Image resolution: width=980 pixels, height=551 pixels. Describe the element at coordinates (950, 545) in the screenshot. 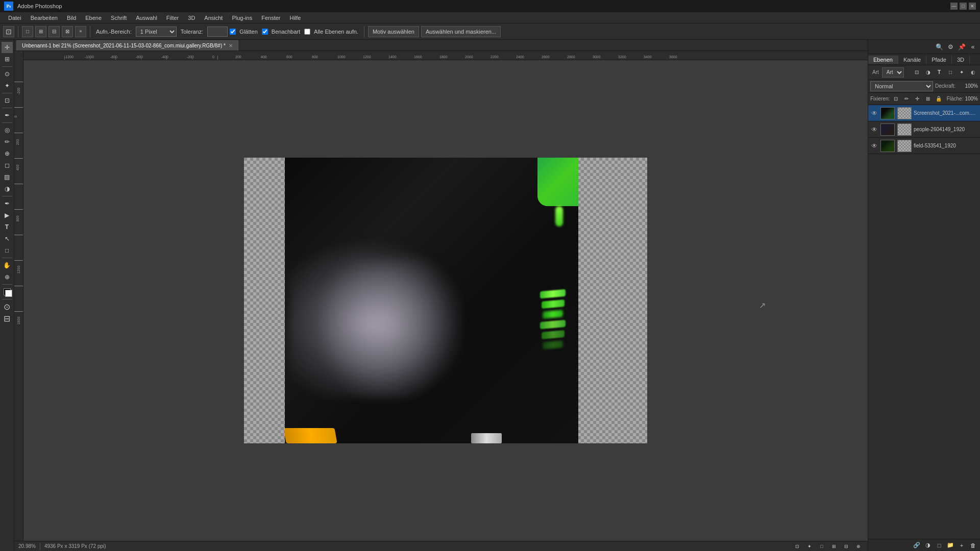

I see `add-group-btn: 📁` at that location.